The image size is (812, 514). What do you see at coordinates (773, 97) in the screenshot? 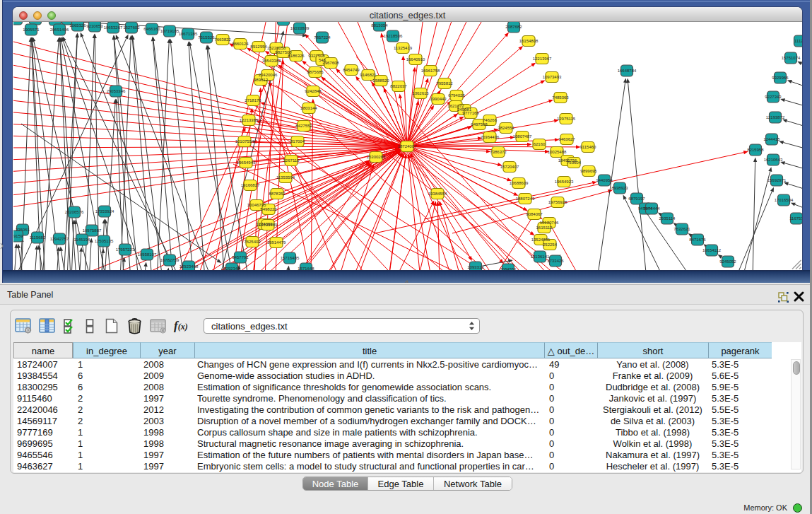
I see `svg-text: 9227343` at bounding box center [773, 97].